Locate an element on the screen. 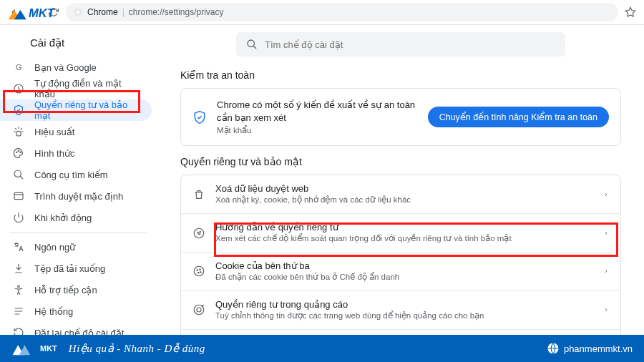 The height and width of the screenshot is (362, 644). paint-icon is located at coordinates (19, 153).